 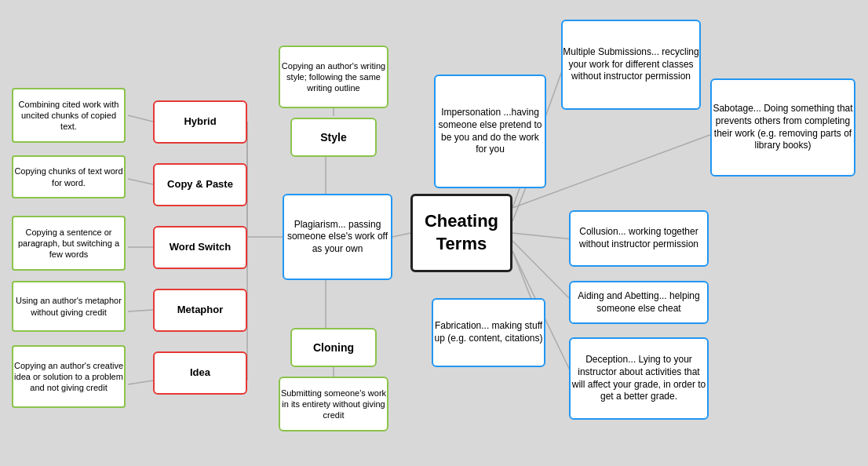 What do you see at coordinates (200, 373) in the screenshot?
I see `idea-node: Idea` at bounding box center [200, 373].